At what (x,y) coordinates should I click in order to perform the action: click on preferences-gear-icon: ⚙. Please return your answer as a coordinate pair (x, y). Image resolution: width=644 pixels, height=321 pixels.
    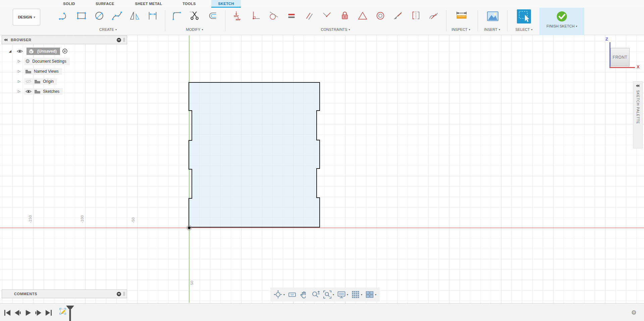
    Looking at the image, I should click on (634, 313).